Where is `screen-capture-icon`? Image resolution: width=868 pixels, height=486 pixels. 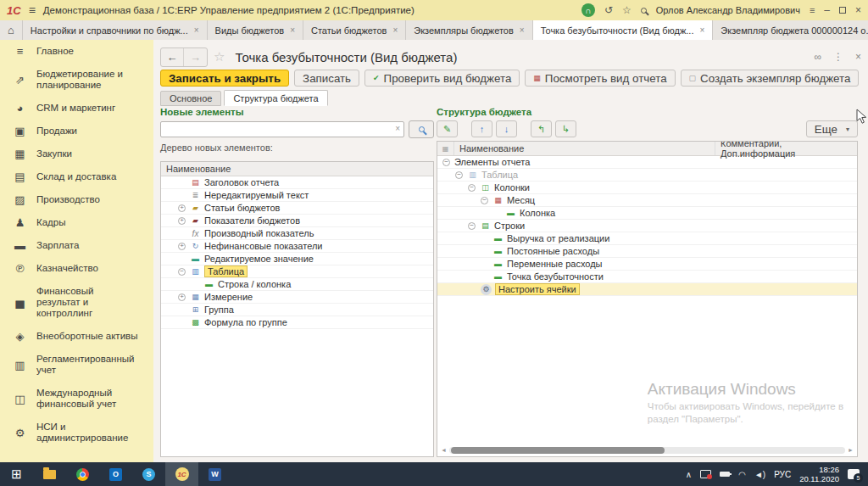
screen-capture-icon is located at coordinates (705, 474).